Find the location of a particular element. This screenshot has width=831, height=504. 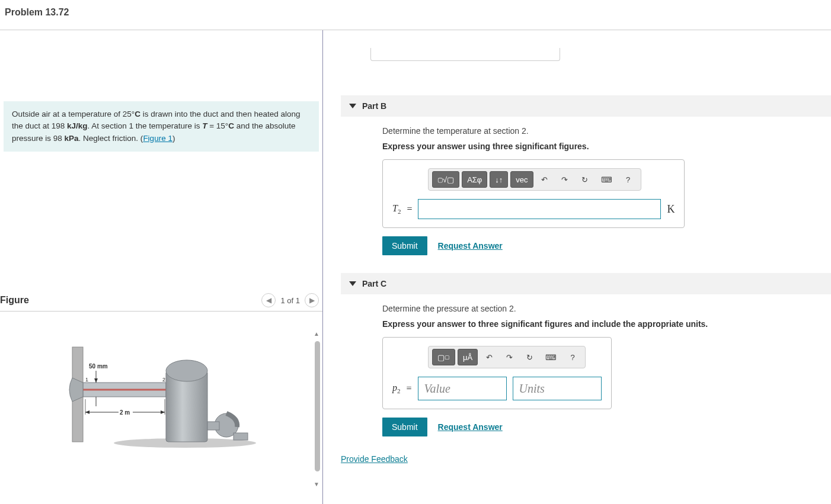

part-c-answer-box: ▢▢ μÅ ↶ ↷ ↻ ⌨ ? p2 = Value is located at coordinates (497, 373).